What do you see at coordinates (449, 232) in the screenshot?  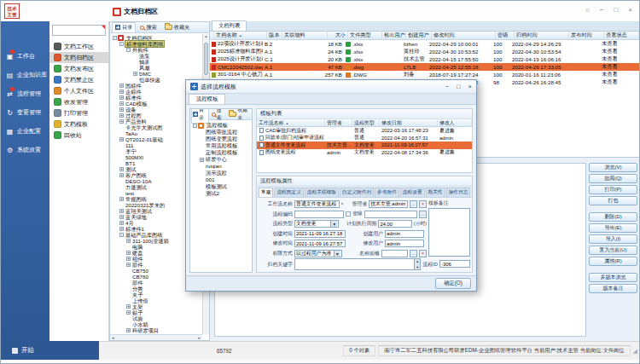 I see `notes-textarea` at bounding box center [449, 232].